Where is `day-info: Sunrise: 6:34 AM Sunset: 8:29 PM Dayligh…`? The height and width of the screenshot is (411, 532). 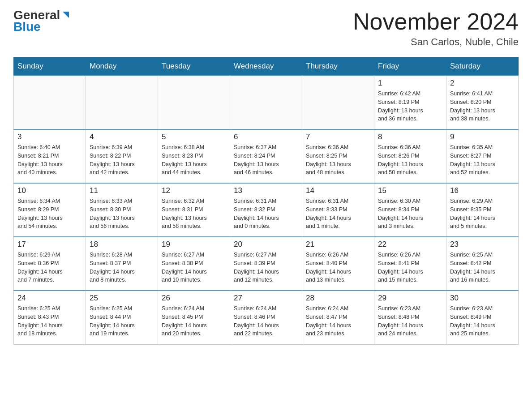 day-info: Sunrise: 6:34 AM Sunset: 8:29 PM Dayligh… is located at coordinates (50, 214).